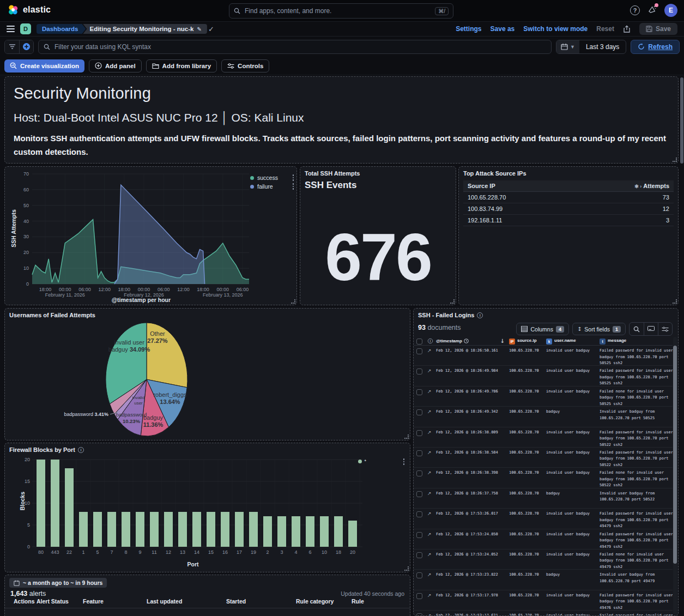 Image resolution: width=684 pixels, height=616 pixels. Describe the element at coordinates (150, 235) in the screenshot. I see `panel-ssh-attempts-chart: 01020304050607018:0000:00February 11, 20…` at that location.